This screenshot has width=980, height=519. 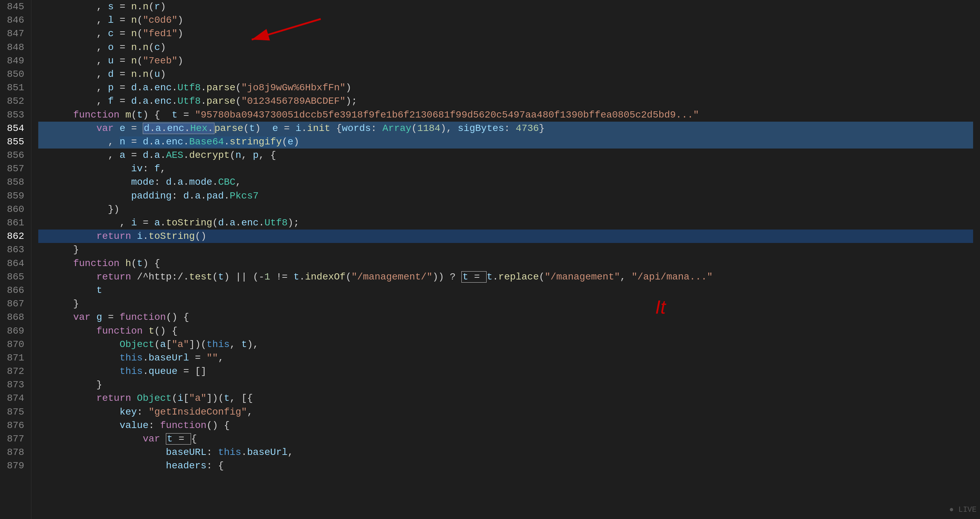 What do you see at coordinates (15, 47) in the screenshot?
I see `ln-848: 848` at bounding box center [15, 47].